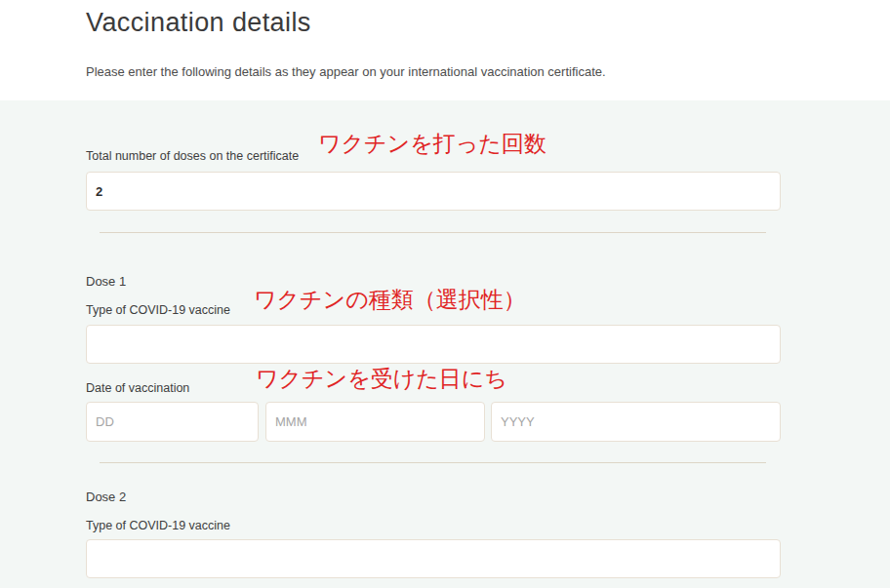 The width and height of the screenshot is (890, 588). Describe the element at coordinates (199, 23) in the screenshot. I see `page-title: Vaccination details` at that location.